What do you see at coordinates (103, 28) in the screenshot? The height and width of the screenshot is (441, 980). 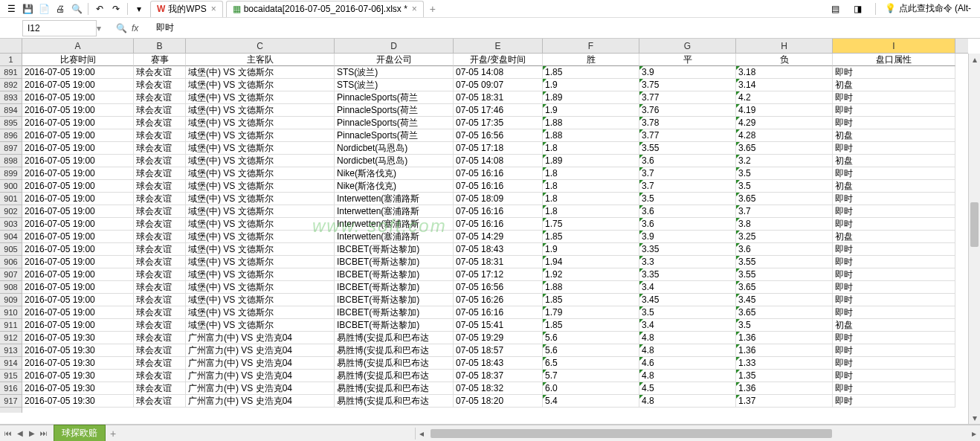 I see `name-box-dropdown-icon: ▾` at bounding box center [103, 28].